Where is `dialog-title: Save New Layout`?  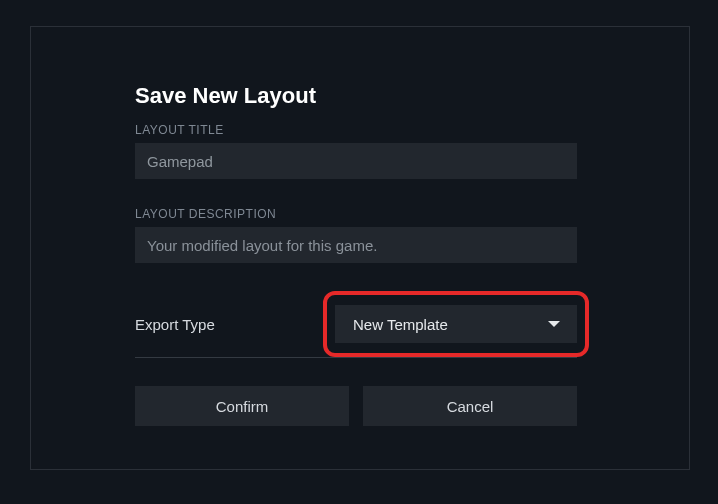
dialog-title: Save New Layout is located at coordinates (356, 96).